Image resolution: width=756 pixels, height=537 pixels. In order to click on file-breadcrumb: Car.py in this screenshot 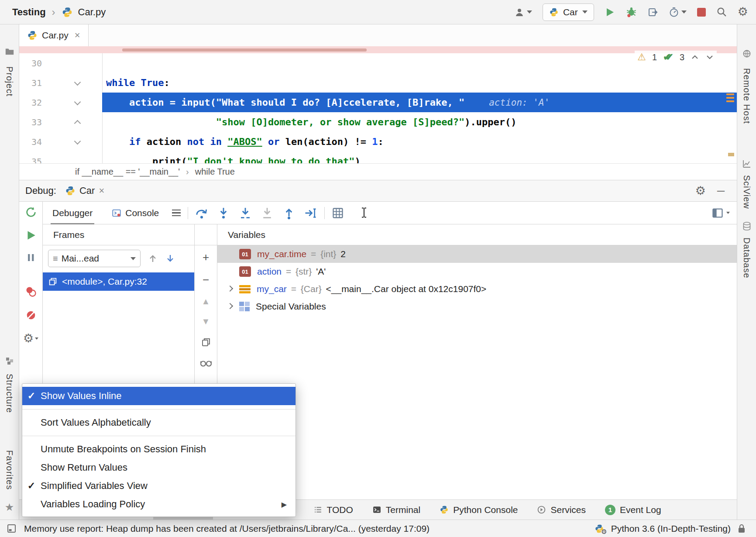, I will do `click(92, 12)`.